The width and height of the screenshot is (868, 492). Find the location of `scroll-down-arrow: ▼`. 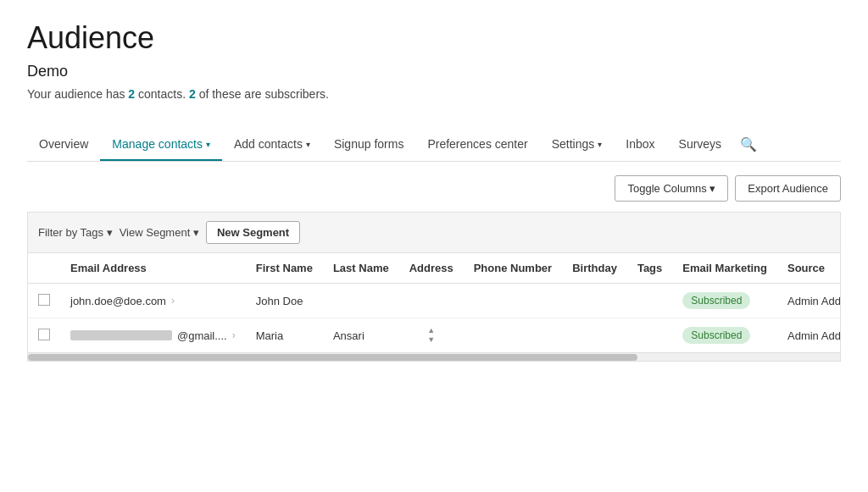

scroll-down-arrow: ▼ is located at coordinates (431, 340).